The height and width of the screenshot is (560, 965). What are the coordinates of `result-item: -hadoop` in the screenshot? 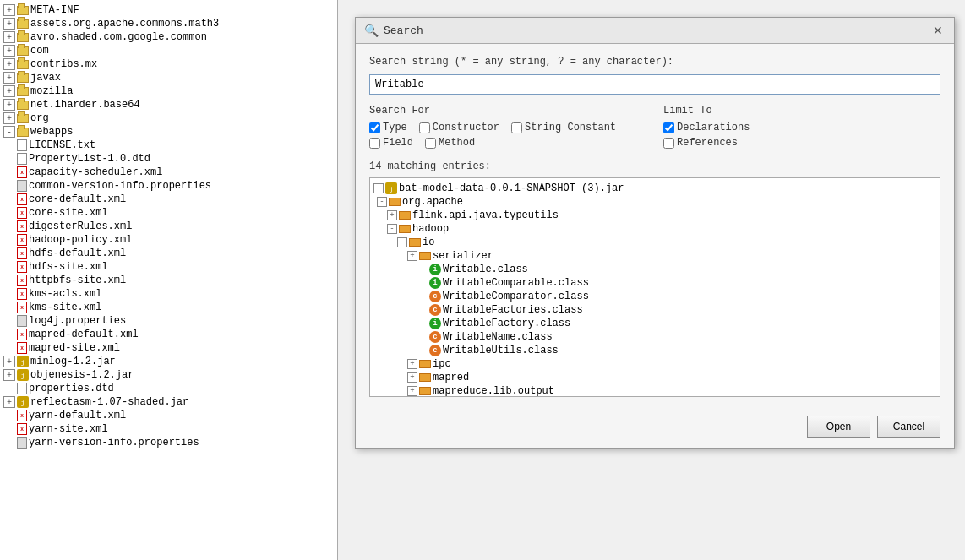 It's located at (655, 229).